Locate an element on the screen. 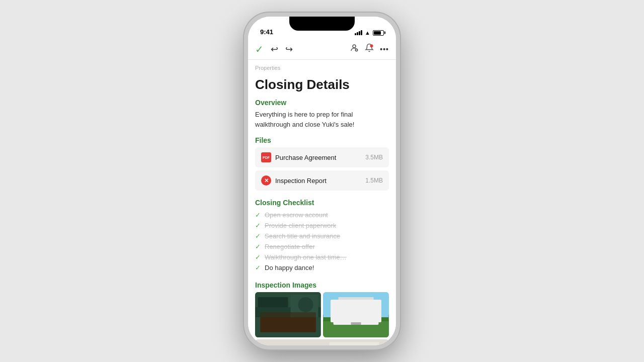  checklist-text: Search title and insurance is located at coordinates (302, 236).